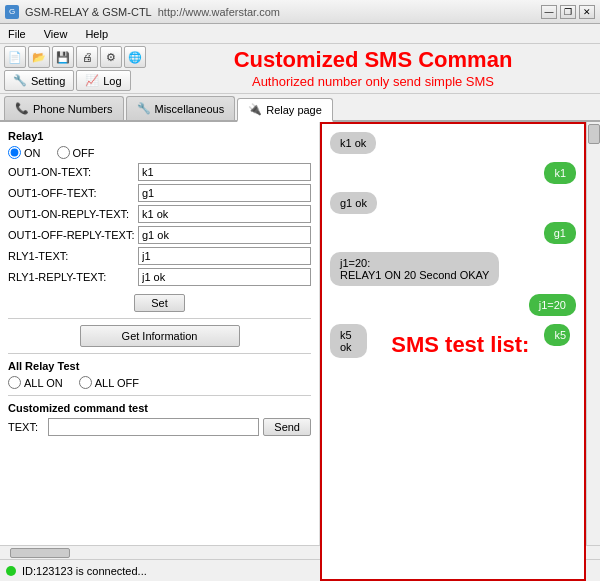  I want to click on open-icon: 📂, so click(39, 57).